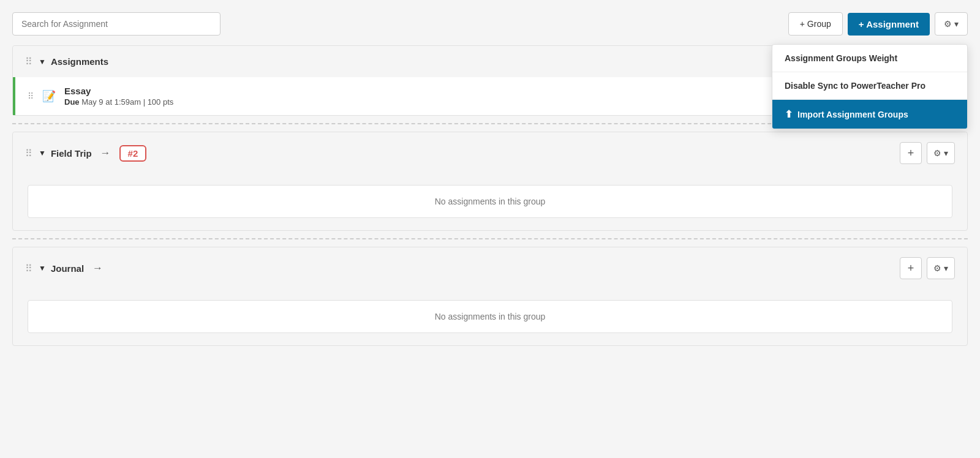 The image size is (980, 458). What do you see at coordinates (951, 24) in the screenshot?
I see `gear-dropdown-button: ⚙ ▾` at bounding box center [951, 24].